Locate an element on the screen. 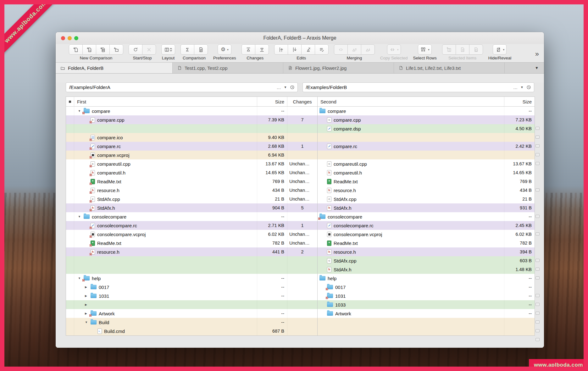 This screenshot has height=371, width=588. table-row: ▶0017--0017-- is located at coordinates (300, 287).